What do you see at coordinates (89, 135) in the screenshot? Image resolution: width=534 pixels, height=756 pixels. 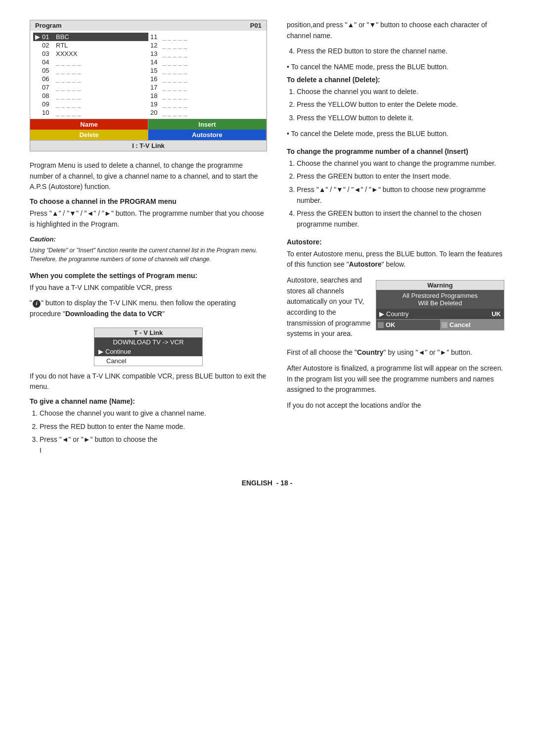 I see `delete-button: Delete` at bounding box center [89, 135].